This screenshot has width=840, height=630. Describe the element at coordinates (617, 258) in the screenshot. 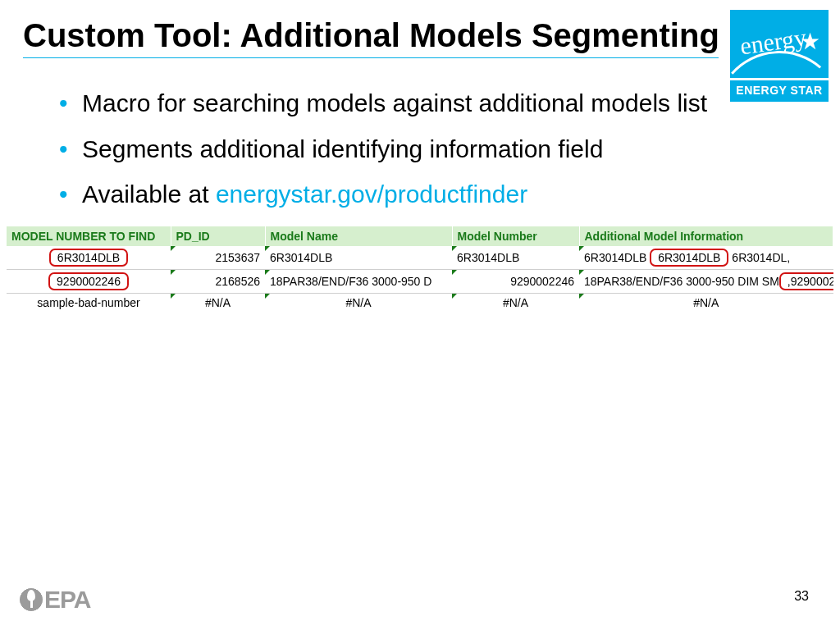

I see `addl-text: 6R3014DLB` at that location.